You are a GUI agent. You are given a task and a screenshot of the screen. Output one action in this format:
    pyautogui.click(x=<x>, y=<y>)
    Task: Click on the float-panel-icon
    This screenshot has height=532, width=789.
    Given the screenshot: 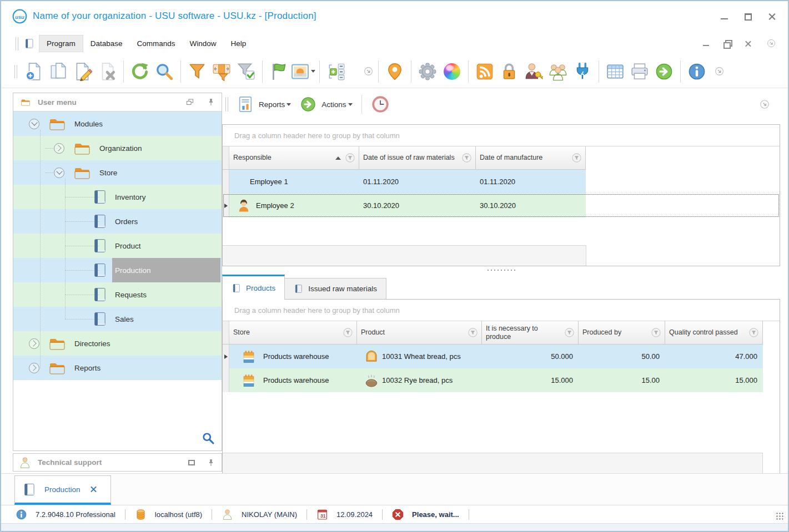 What is the action you would take?
    pyautogui.click(x=190, y=102)
    